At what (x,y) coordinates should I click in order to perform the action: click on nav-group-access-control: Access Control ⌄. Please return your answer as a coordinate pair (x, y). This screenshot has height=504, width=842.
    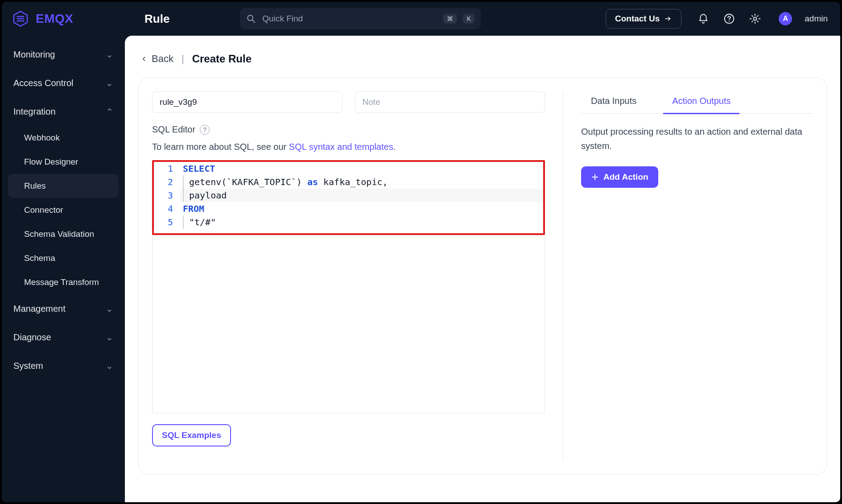
    Looking at the image, I should click on (63, 83).